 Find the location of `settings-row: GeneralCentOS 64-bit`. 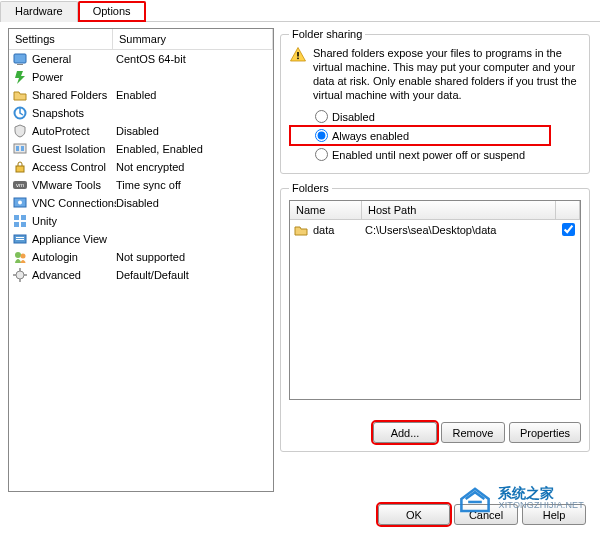

settings-row: GeneralCentOS 64-bit is located at coordinates (141, 59).